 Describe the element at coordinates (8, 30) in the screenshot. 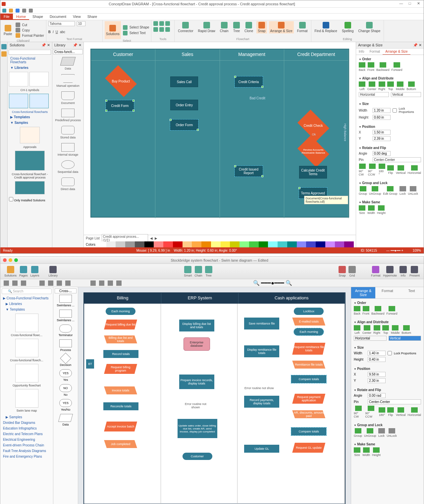

I see `paste-button: Paste` at that location.